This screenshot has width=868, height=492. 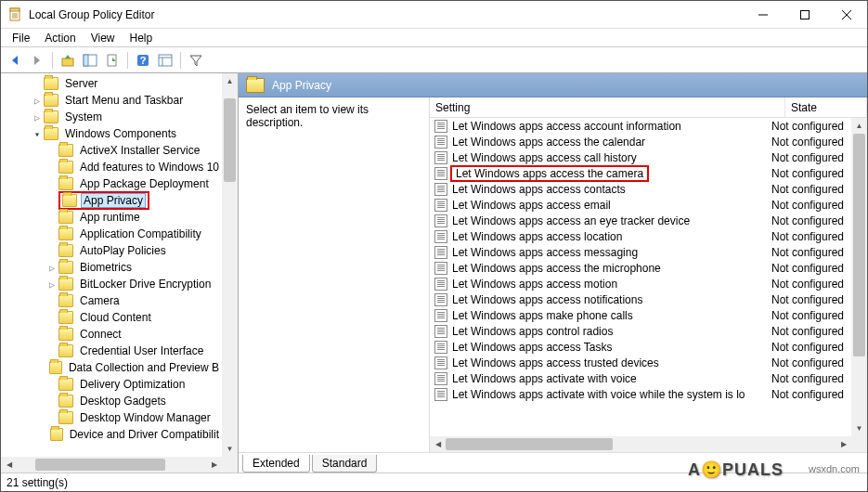 I want to click on menu-help: Help, so click(x=141, y=38).